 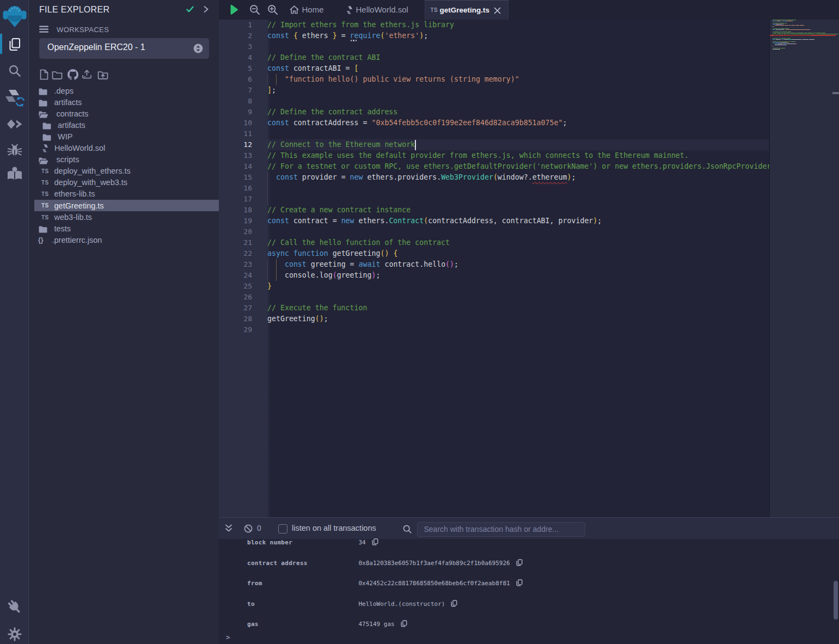 I want to click on code-line-9: 9// Define the contract address, so click(x=495, y=112).